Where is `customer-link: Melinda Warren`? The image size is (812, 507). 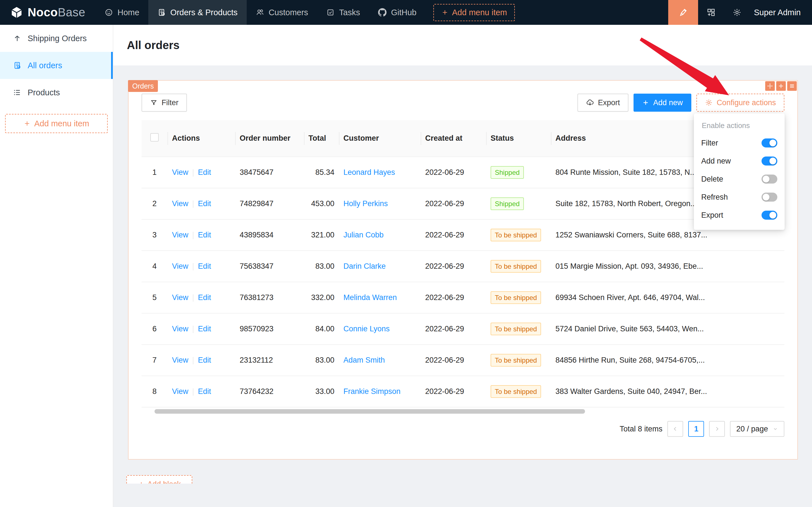 customer-link: Melinda Warren is located at coordinates (370, 298).